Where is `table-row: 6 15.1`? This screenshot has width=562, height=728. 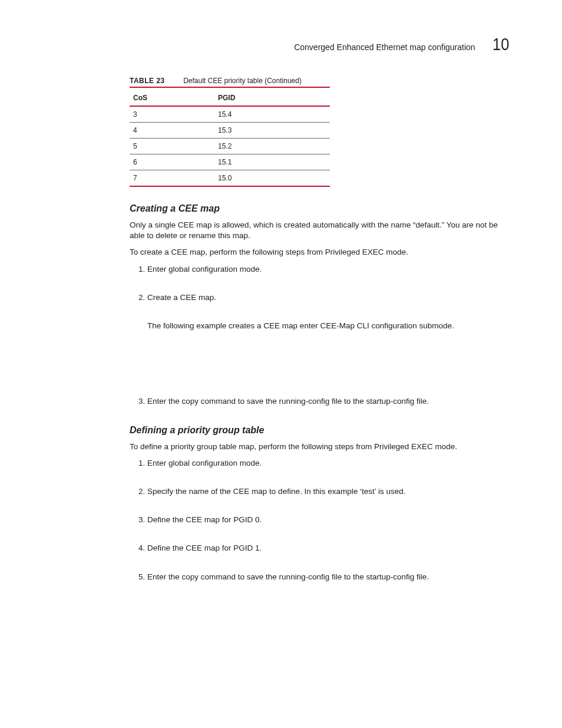
table-row: 6 15.1 is located at coordinates (230, 163).